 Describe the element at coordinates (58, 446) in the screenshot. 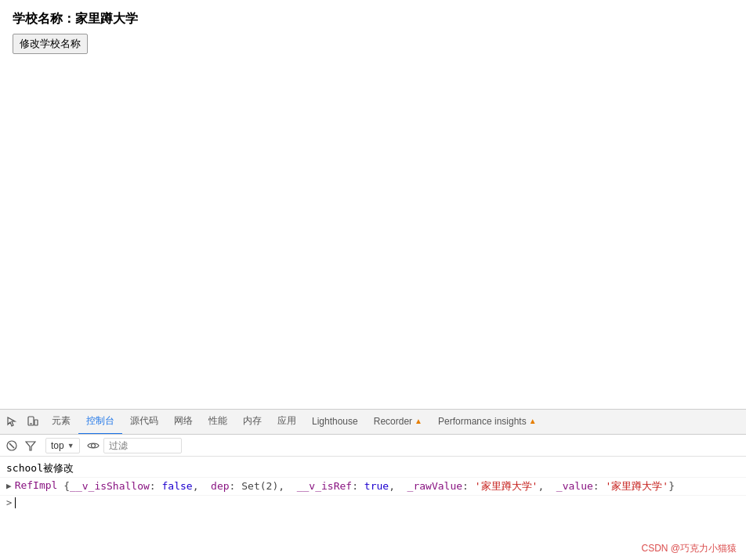

I see `context-label: top` at that location.